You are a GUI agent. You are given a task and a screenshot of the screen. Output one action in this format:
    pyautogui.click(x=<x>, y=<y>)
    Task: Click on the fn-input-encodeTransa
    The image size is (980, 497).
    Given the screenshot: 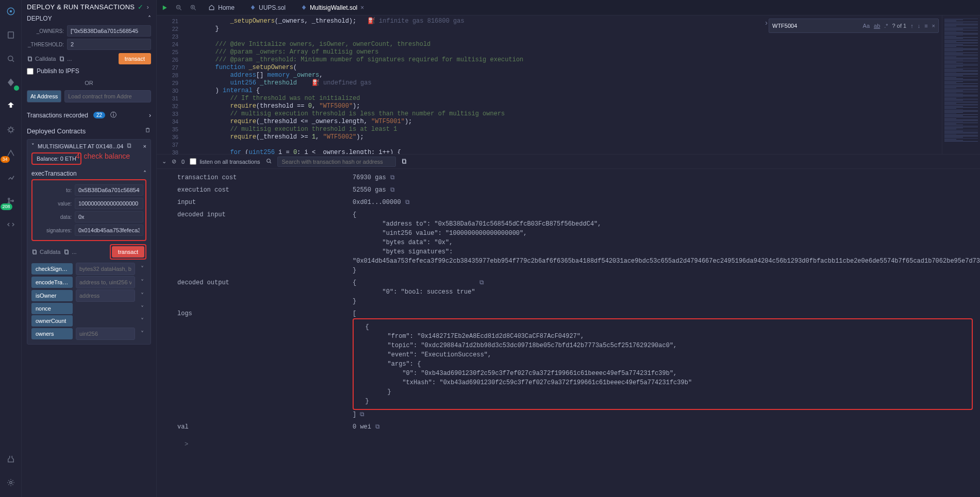 What is the action you would take?
    pyautogui.click(x=105, y=282)
    